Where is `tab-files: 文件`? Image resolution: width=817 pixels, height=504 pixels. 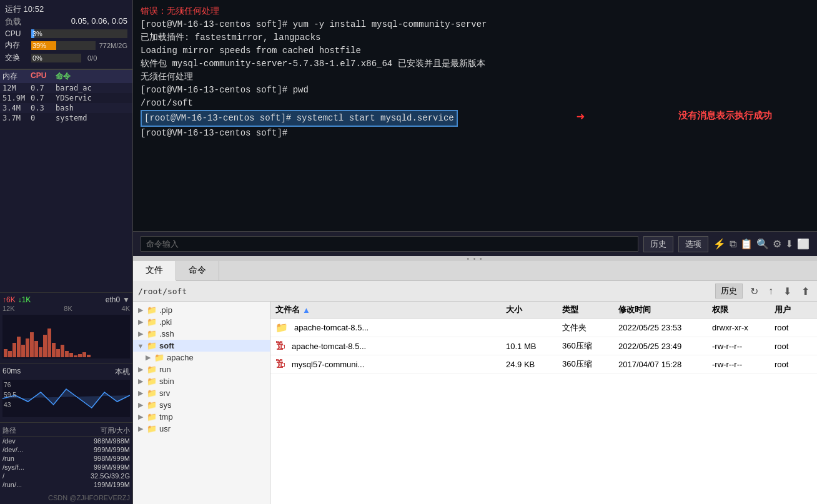 tab-files: 文件 is located at coordinates (155, 271).